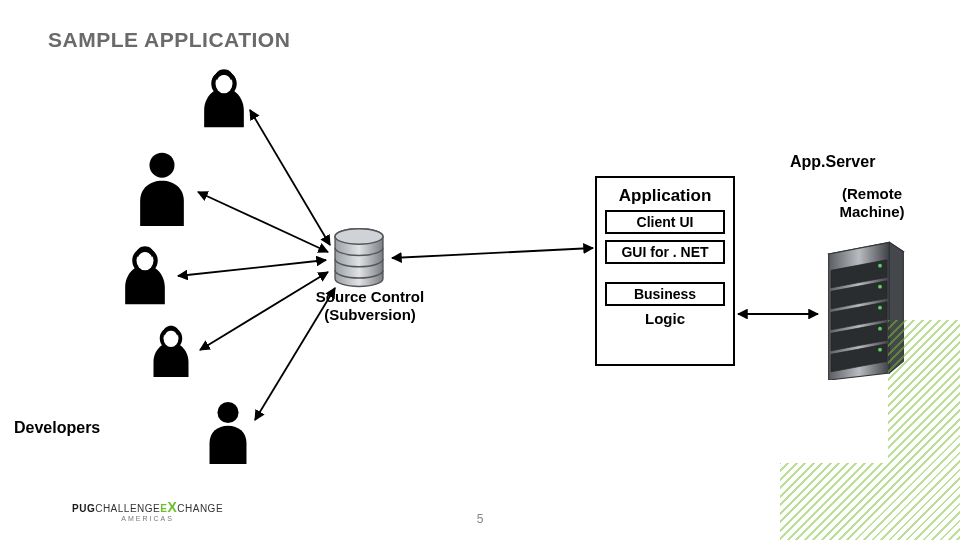 This screenshot has width=960, height=540. I want to click on client-ui-box: Client UI, so click(665, 222).